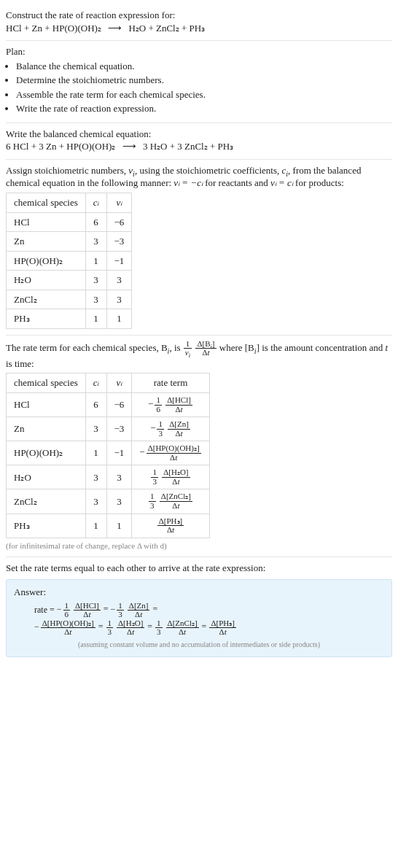 The image size is (398, 868). Describe the element at coordinates (96, 203) in the screenshot. I see `th-c: cᵢ` at that location.